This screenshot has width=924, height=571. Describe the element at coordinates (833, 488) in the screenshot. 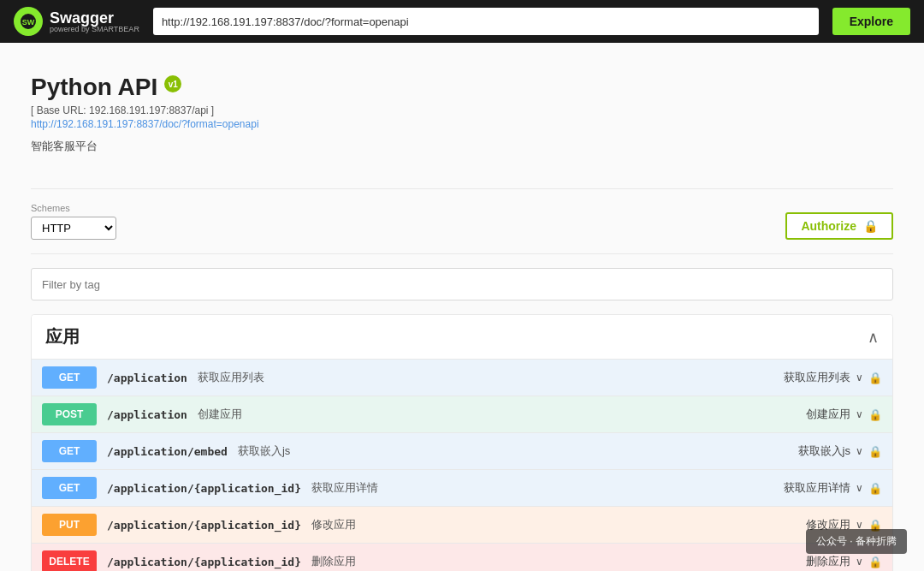

I see `api-right: 获取应用详情 ∨ 🔒` at that location.